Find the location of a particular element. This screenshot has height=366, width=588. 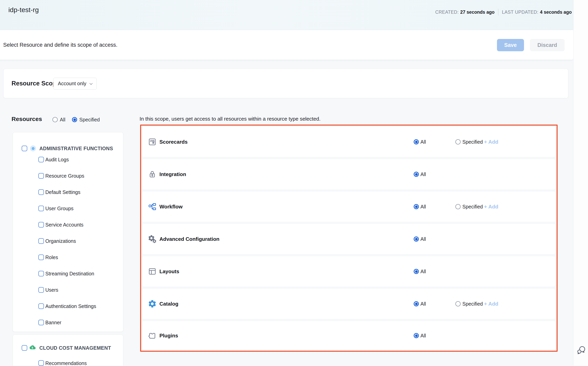

group-title: CLOUD COST MANAGEMENT is located at coordinates (75, 348).